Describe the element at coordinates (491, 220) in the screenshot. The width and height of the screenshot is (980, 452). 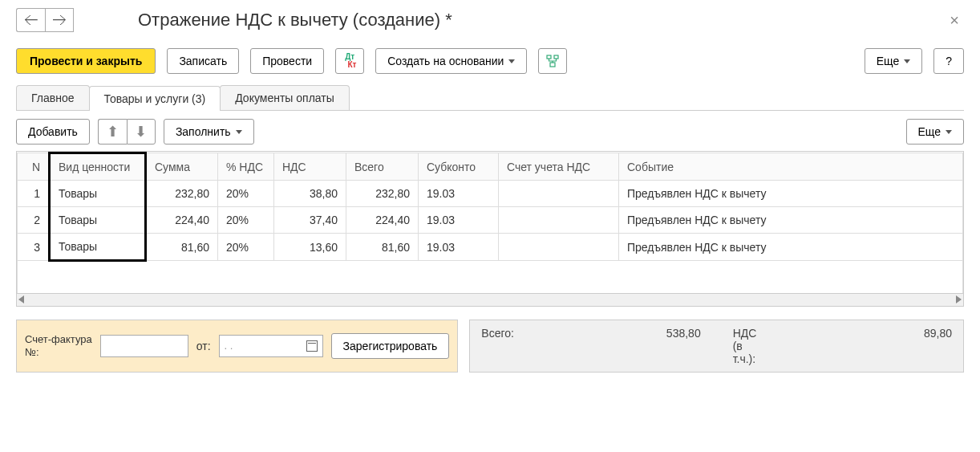
I see `table-row: 2 Товары 224,40 20% 37,40 224,40 19.03 П…` at that location.